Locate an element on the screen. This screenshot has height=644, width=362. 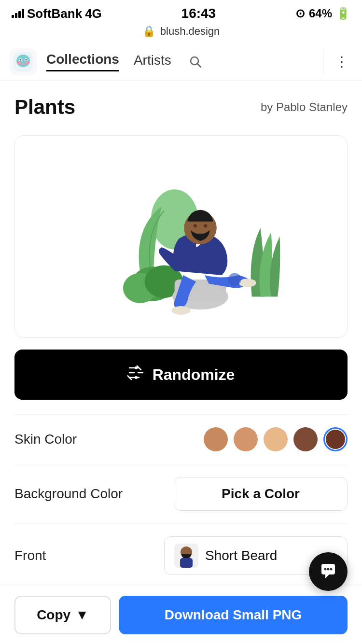
time-display: 16:43 is located at coordinates (199, 14).